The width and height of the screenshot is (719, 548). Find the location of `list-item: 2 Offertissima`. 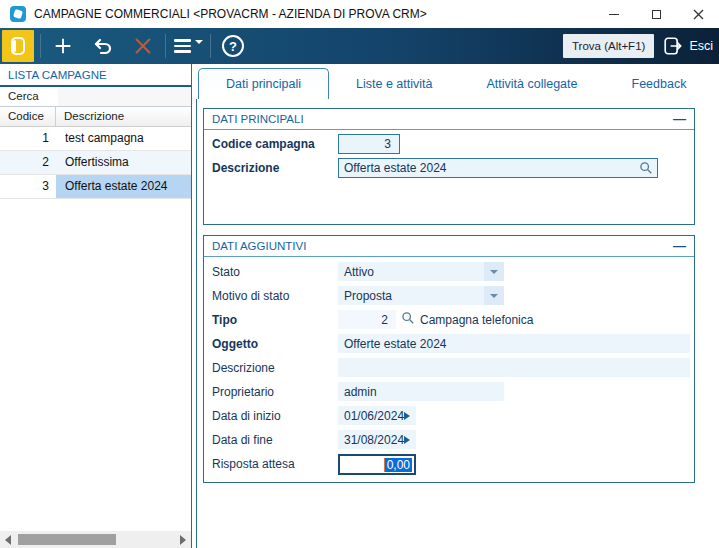

list-item: 2 Offertissima is located at coordinates (96, 163).